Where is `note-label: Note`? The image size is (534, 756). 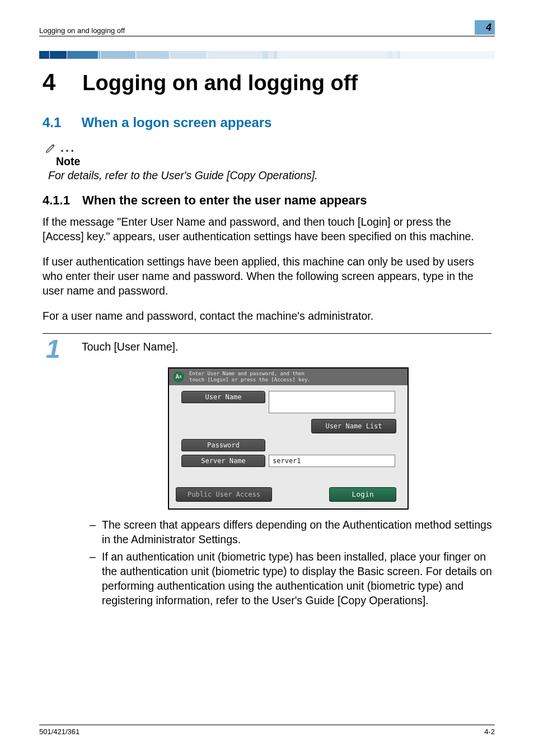 note-label: Note is located at coordinates (275, 161).